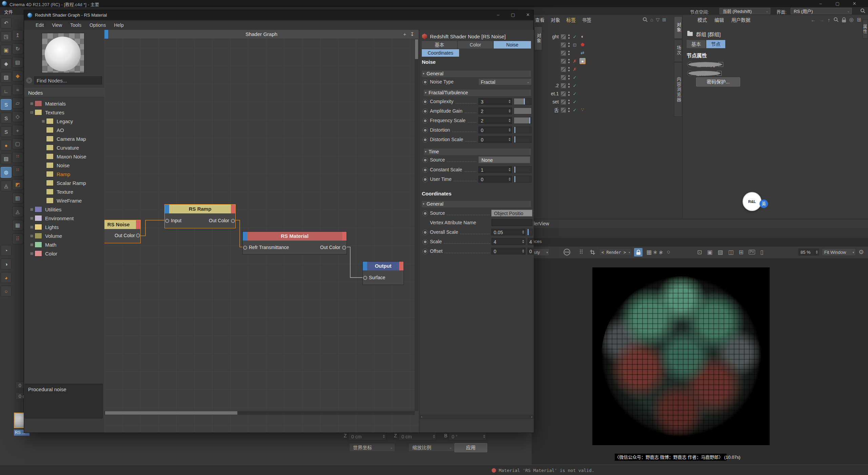  What do you see at coordinates (571, 20) in the screenshot?
I see `object-manager-menu-item: 标签` at bounding box center [571, 20].